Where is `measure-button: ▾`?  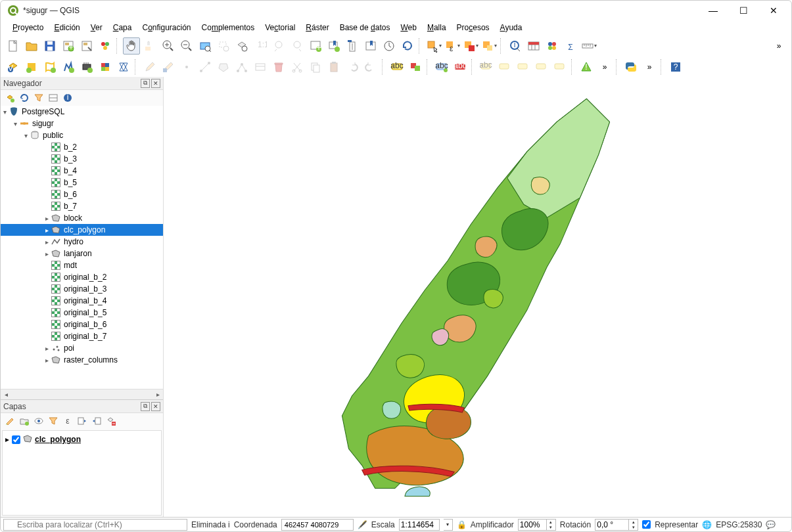 measure-button: ▾ is located at coordinates (589, 46).